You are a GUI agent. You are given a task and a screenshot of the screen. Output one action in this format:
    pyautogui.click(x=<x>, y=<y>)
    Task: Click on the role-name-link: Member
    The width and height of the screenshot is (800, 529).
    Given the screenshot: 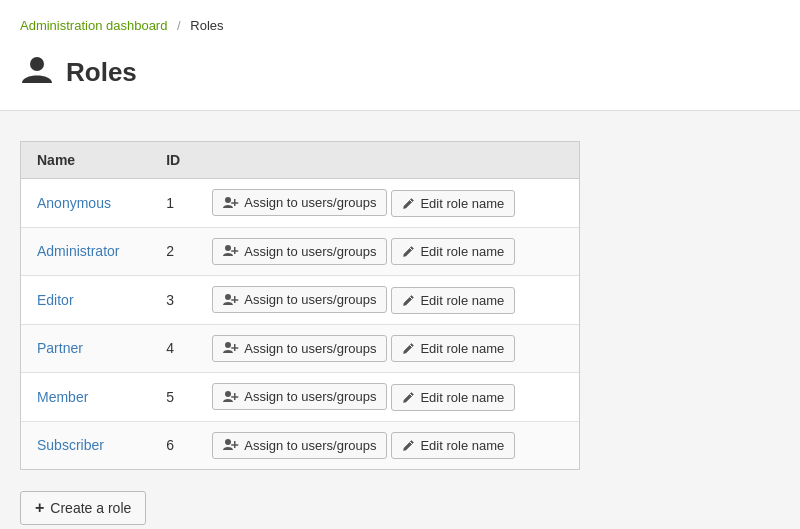 What is the action you would take?
    pyautogui.click(x=62, y=397)
    